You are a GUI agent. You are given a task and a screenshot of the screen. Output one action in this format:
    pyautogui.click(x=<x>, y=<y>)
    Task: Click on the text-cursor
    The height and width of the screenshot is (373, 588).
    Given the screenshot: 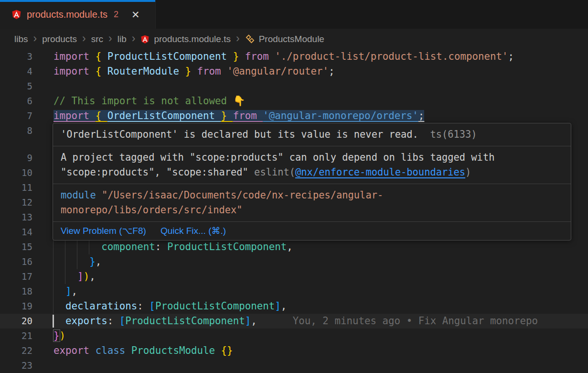 What is the action you would take?
    pyautogui.click(x=53, y=321)
    